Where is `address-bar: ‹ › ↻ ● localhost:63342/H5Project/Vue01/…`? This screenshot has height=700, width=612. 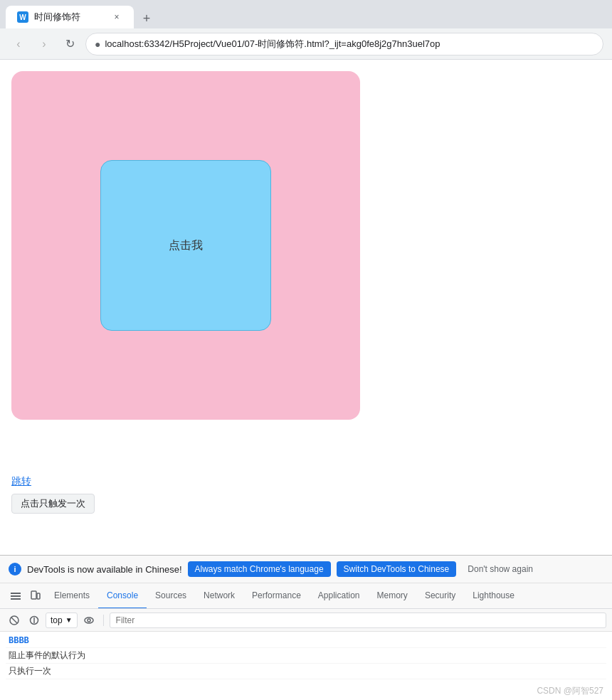 address-bar: ‹ › ↻ ● localhost:63342/H5Project/Vue01/… is located at coordinates (306, 44).